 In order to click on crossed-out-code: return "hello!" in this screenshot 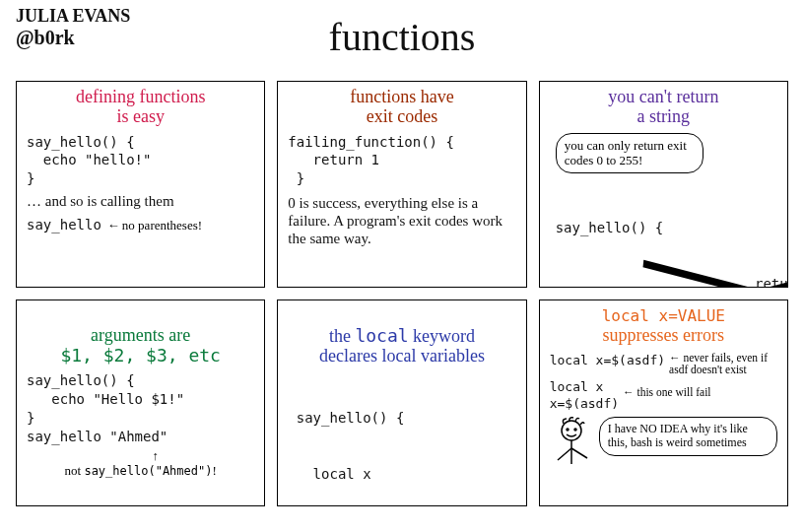, I will do `click(713, 272)`.